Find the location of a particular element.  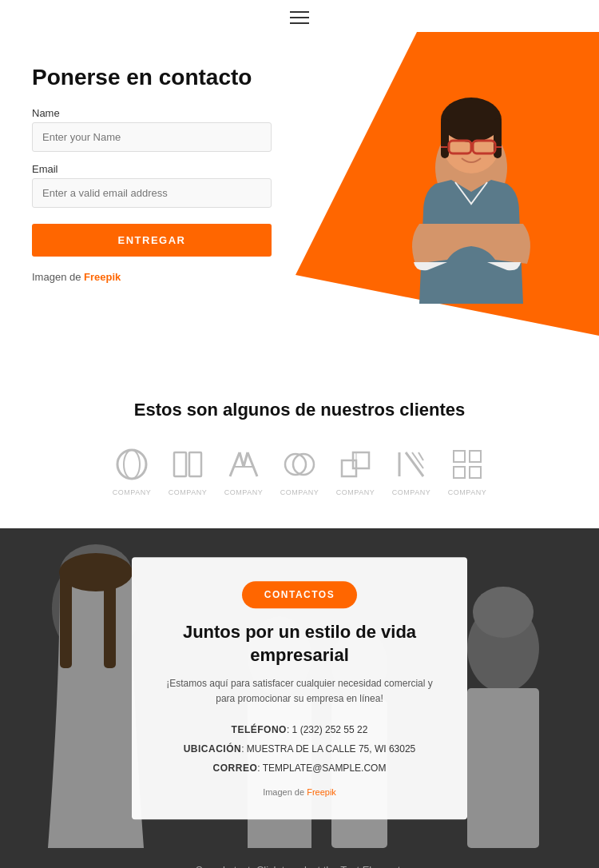

submit-button: ENTREGAR is located at coordinates (152, 240).